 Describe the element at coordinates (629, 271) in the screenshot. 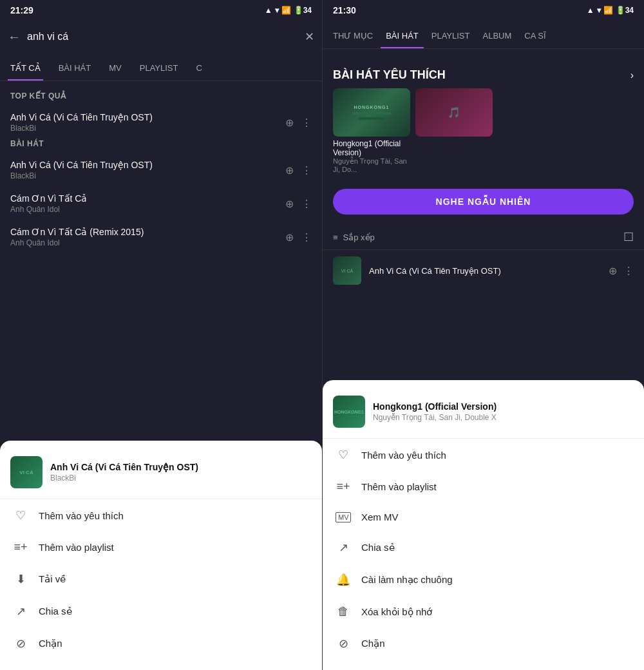

I see `more-options-icon-right: ⋮` at that location.